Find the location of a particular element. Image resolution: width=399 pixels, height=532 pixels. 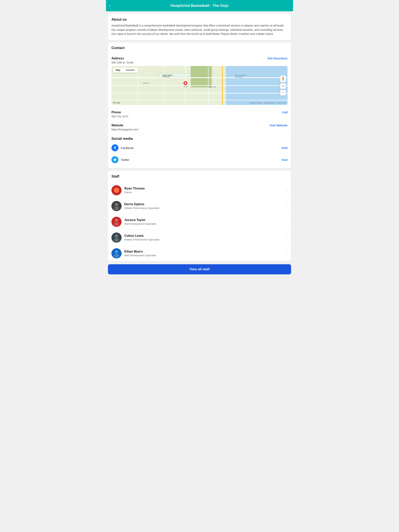

contact-section: Contact Address Get Directions 950 10th … is located at coordinates (200, 105).